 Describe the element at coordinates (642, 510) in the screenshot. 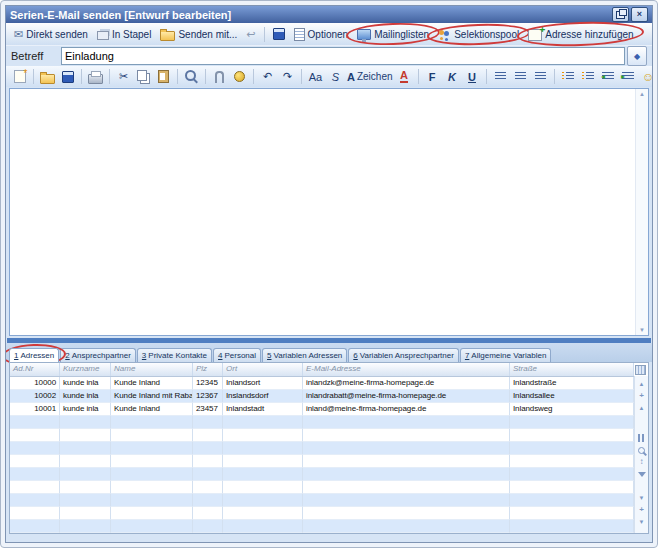

I see `page-next-icon: +` at that location.